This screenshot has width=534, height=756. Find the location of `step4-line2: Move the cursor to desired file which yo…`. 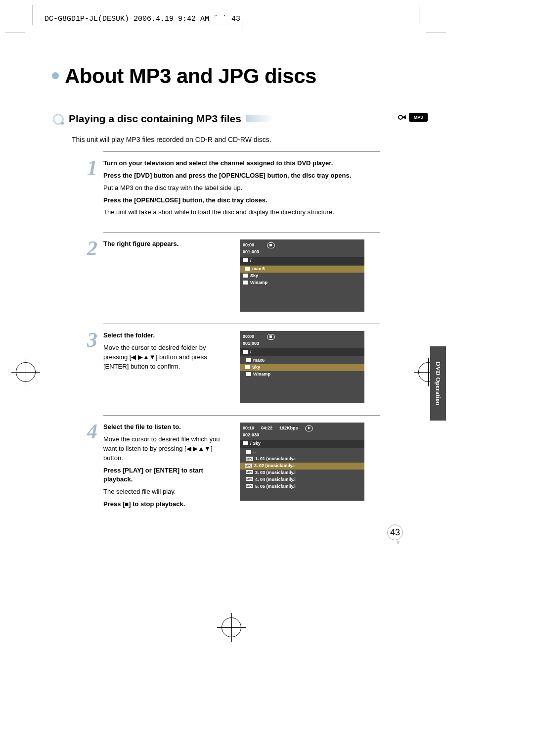

step4-line2: Move the cursor to desired file which yo… is located at coordinates (167, 449).